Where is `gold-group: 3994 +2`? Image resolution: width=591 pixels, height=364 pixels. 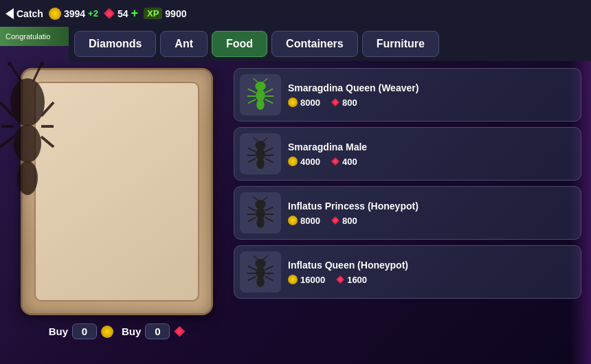
gold-group: 3994 +2 is located at coordinates (74, 14).